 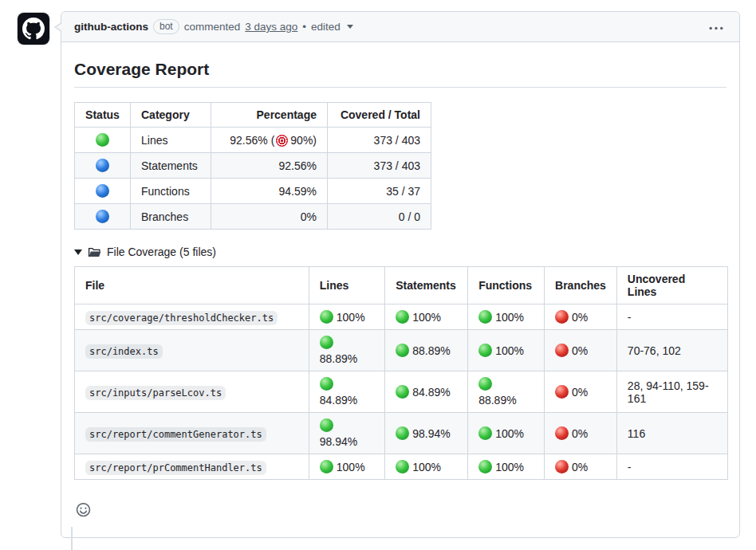 I want to click on file-table-header-row: File Lines Statements Functions Branches…, so click(x=402, y=285).